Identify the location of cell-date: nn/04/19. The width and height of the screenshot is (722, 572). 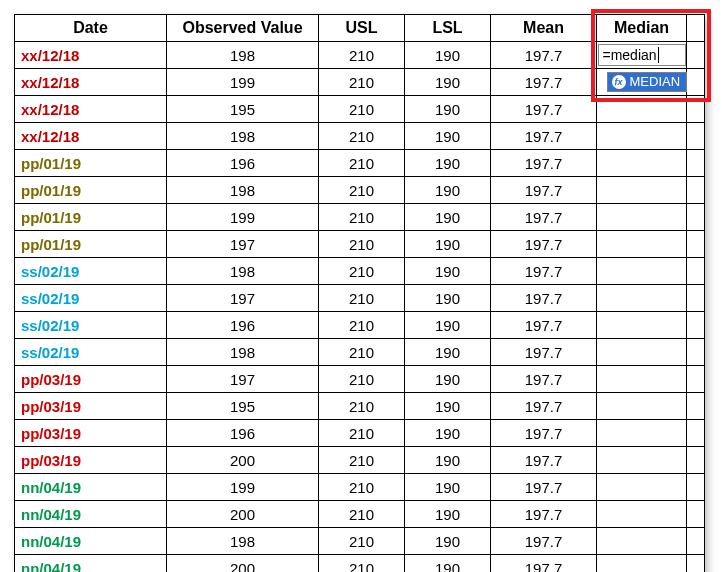
(91, 542).